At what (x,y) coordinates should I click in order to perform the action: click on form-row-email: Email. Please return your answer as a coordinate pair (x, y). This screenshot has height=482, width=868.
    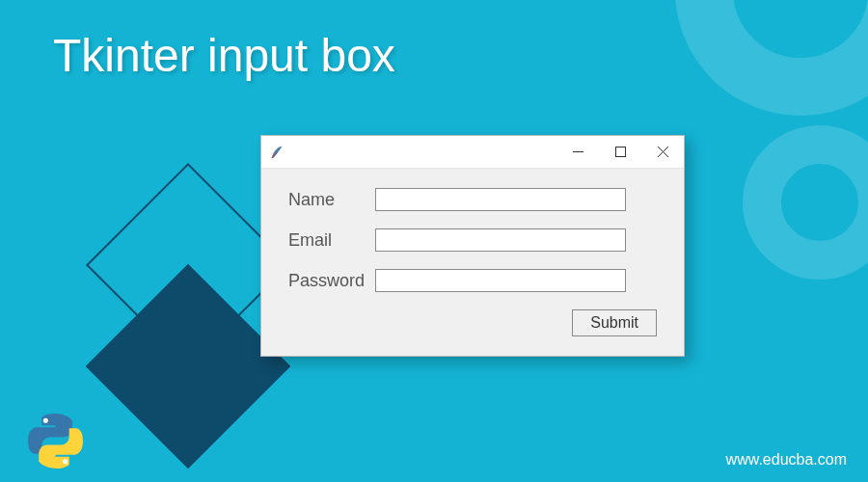
    Looking at the image, I should click on (473, 240).